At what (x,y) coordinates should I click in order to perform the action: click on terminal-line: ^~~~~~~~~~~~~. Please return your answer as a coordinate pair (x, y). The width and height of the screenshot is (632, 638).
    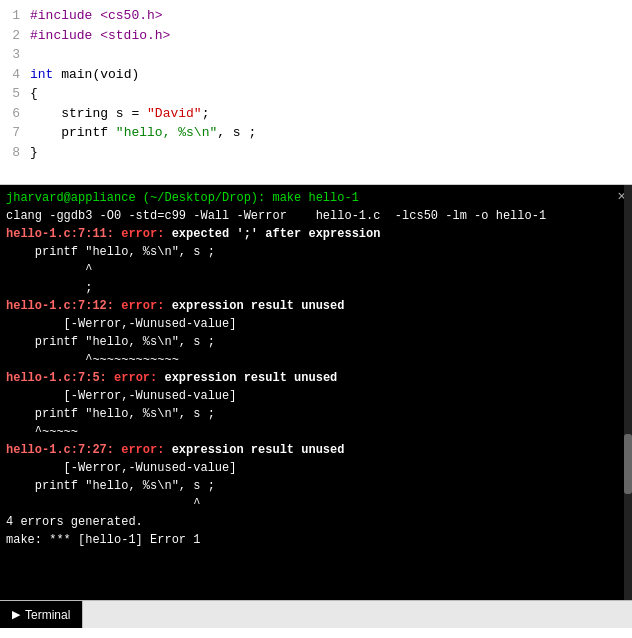
    Looking at the image, I should click on (316, 360).